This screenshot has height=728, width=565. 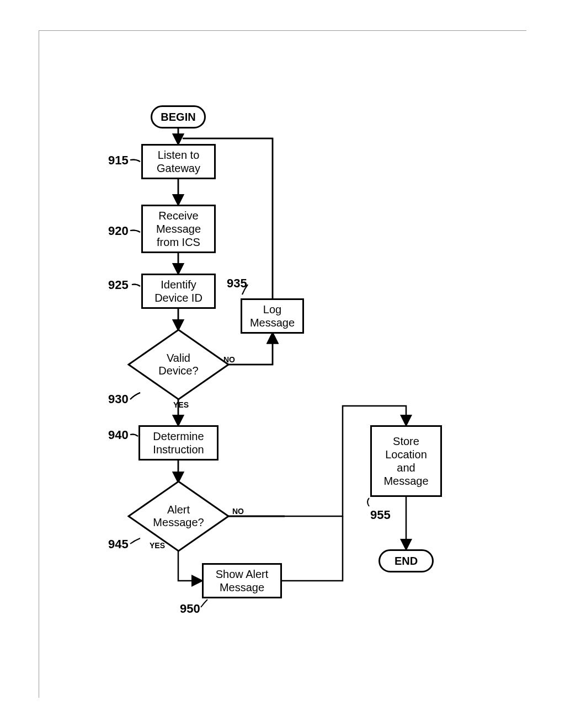 I want to click on process-925-top: Identify Device ID, so click(x=179, y=291).